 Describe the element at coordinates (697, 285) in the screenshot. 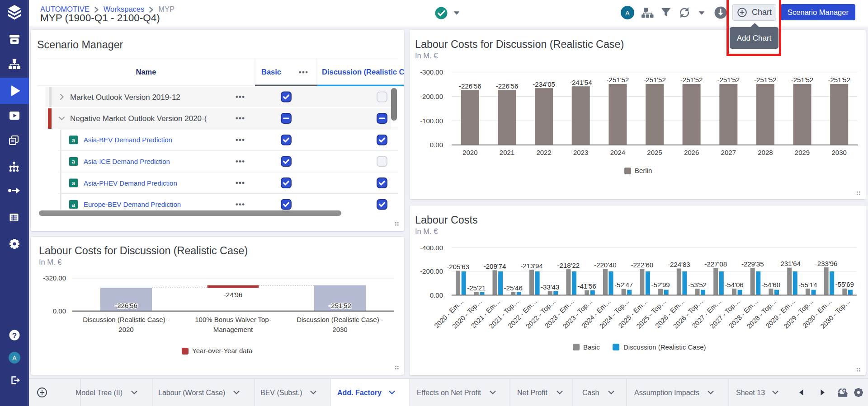

I see `svg-text: -53'52` at that location.